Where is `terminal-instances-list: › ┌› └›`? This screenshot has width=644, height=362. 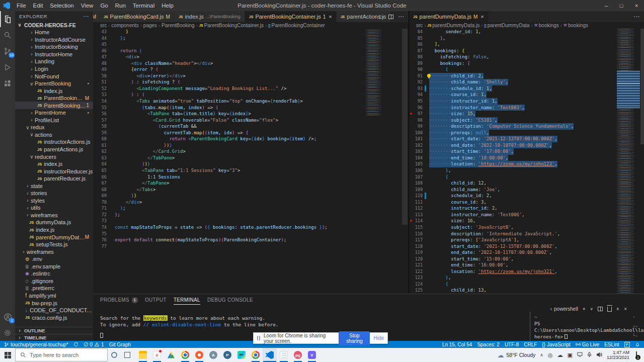
terminal-instances-list: › ┌› └› is located at coordinates (637, 326).